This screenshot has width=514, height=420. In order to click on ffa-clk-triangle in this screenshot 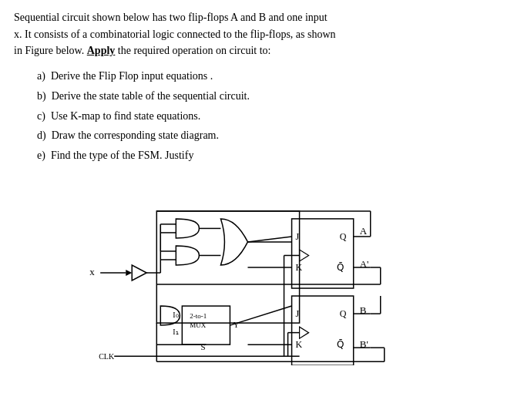, I will do `click(304, 256)`.